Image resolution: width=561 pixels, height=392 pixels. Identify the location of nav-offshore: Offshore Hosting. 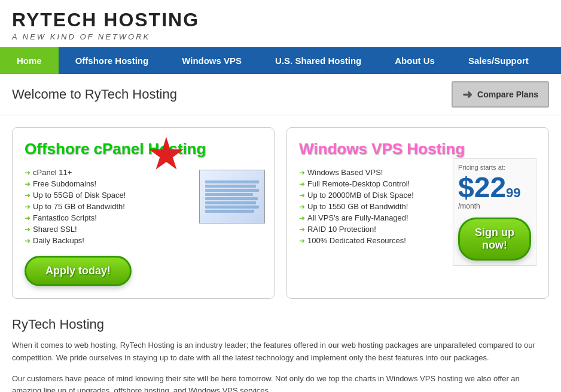
(112, 61).